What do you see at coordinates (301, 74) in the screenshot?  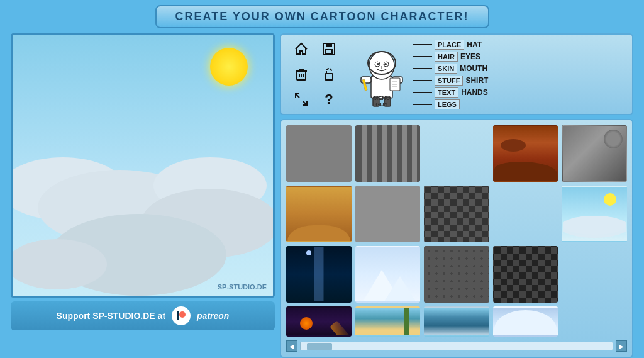 I see `delete-icon` at bounding box center [301, 74].